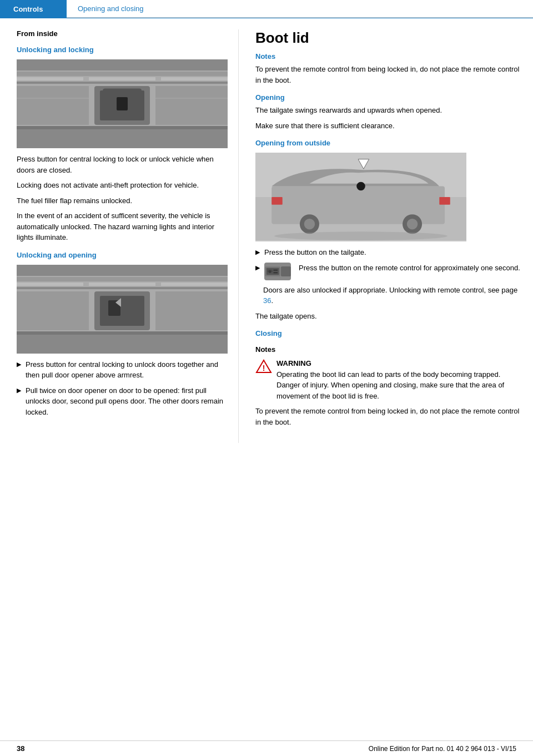 The height and width of the screenshot is (756, 533). I want to click on warning-box: ! WARNING Operating the boot lid can lea…, so click(389, 380).